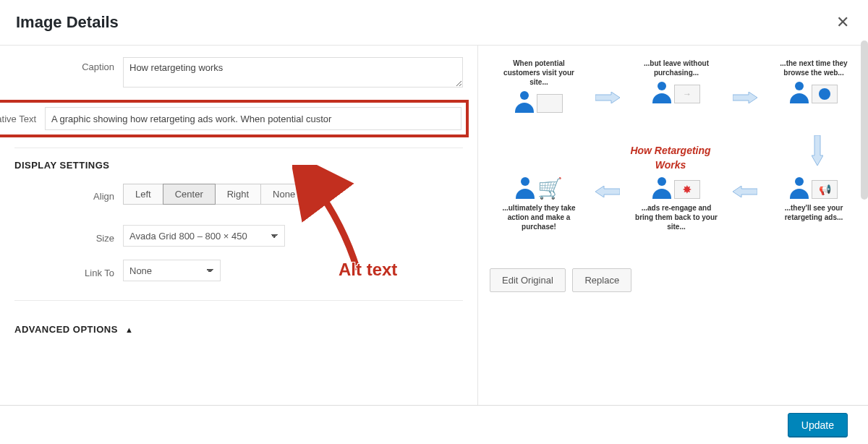  Describe the element at coordinates (293, 72) in the screenshot. I see `caption-input: How retargeting works` at that location.